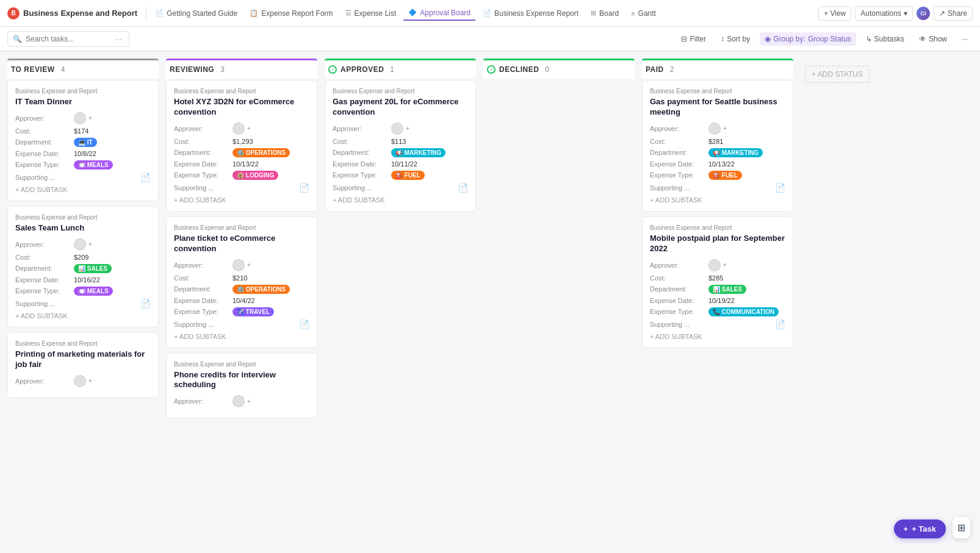 The width and height of the screenshot is (980, 553). I want to click on tab-getting-started: 📄 Getting Started Guide, so click(196, 13).